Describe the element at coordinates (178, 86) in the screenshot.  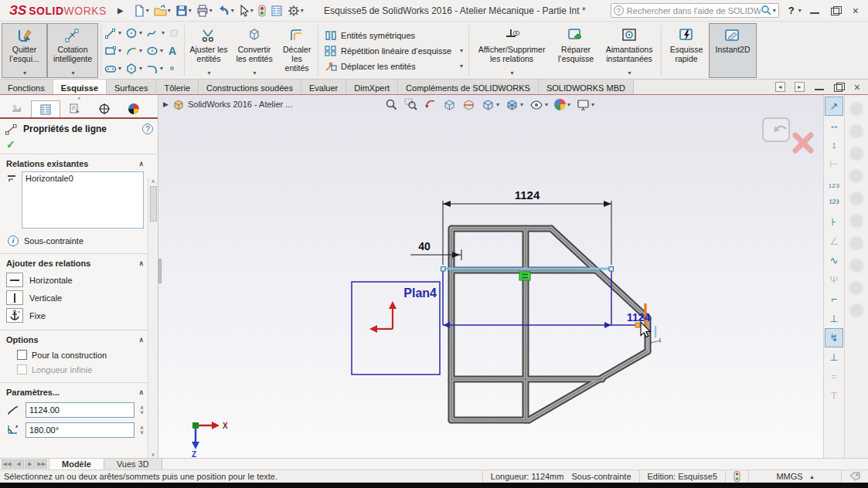
I see `tab-tolerie: Tôlerie` at that location.